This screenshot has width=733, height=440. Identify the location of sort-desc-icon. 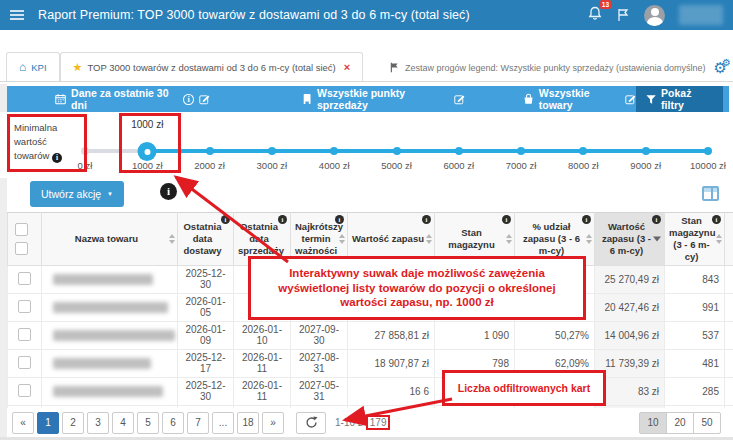
(657, 238).